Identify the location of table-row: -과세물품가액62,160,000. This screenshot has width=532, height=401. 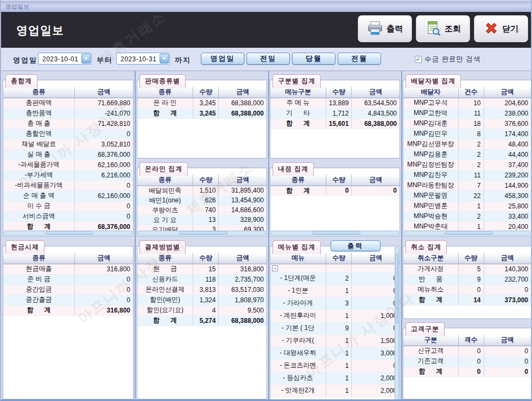
(68, 165).